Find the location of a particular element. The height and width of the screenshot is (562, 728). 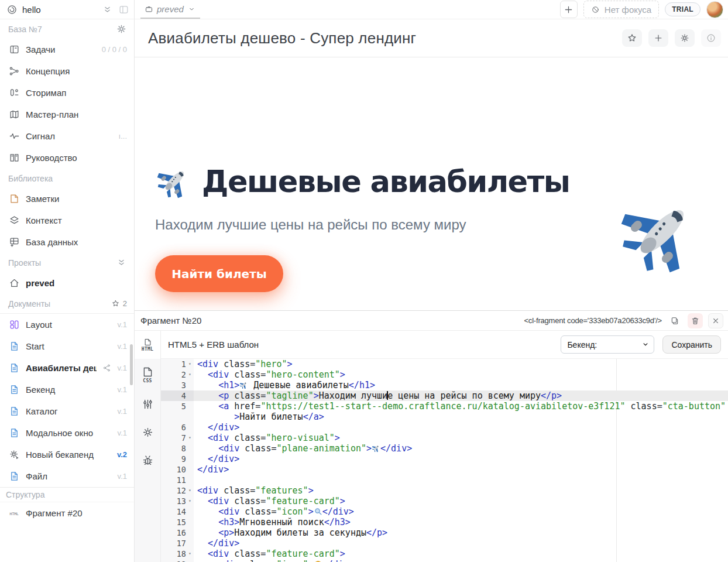

focus-button: Нет фокуса is located at coordinates (621, 9).